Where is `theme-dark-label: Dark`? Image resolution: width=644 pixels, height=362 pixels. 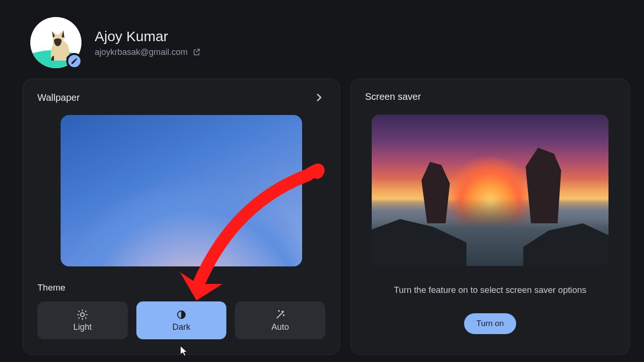
theme-dark-label: Dark is located at coordinates (181, 327).